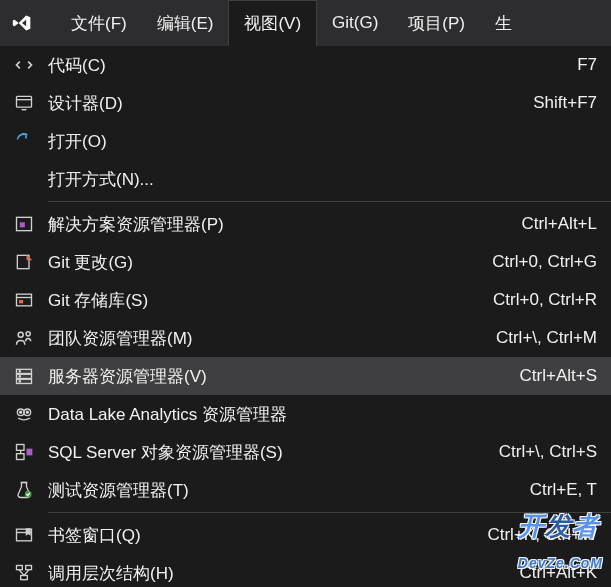 The image size is (611, 587). What do you see at coordinates (186, 24) in the screenshot?
I see `menubar-label: 编辑(E)` at bounding box center [186, 24].